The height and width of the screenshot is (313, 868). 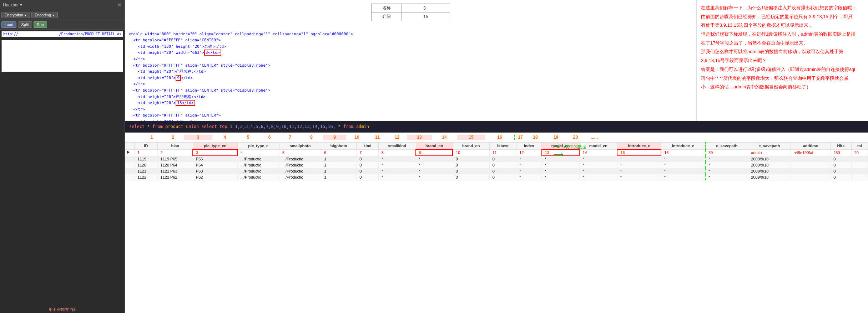 What do you see at coordinates (426, 17) in the screenshot?
I see `table-cell-val2: 15` at bounding box center [426, 17].